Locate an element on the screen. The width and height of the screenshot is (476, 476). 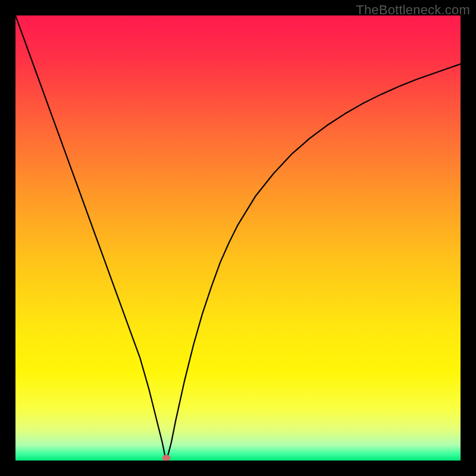
watermark-text: TheBottleneck.com is located at coordinates (413, 10).